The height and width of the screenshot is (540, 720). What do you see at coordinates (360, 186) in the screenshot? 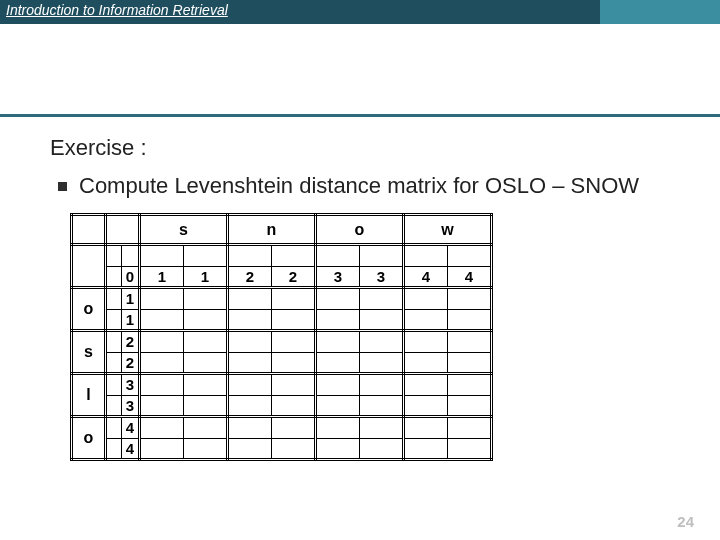
I see `bullet-line: Compute Levenshtein distance matrix for …` at bounding box center [360, 186].